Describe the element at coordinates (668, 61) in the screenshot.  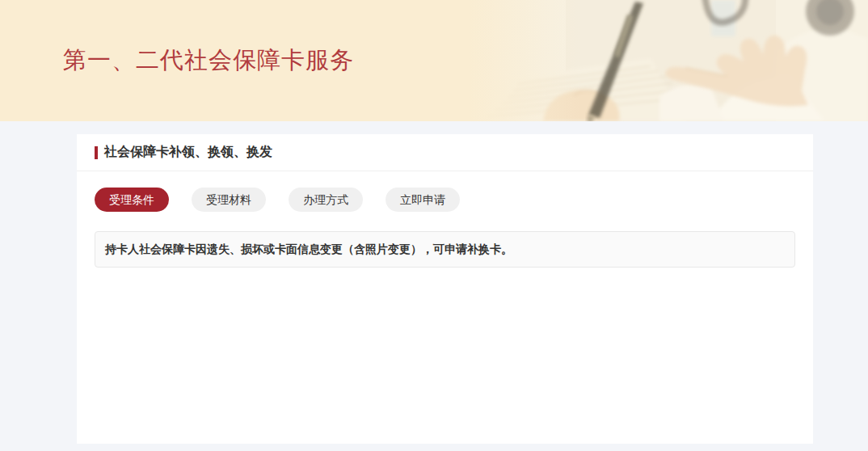
I see `banner-photo` at that location.